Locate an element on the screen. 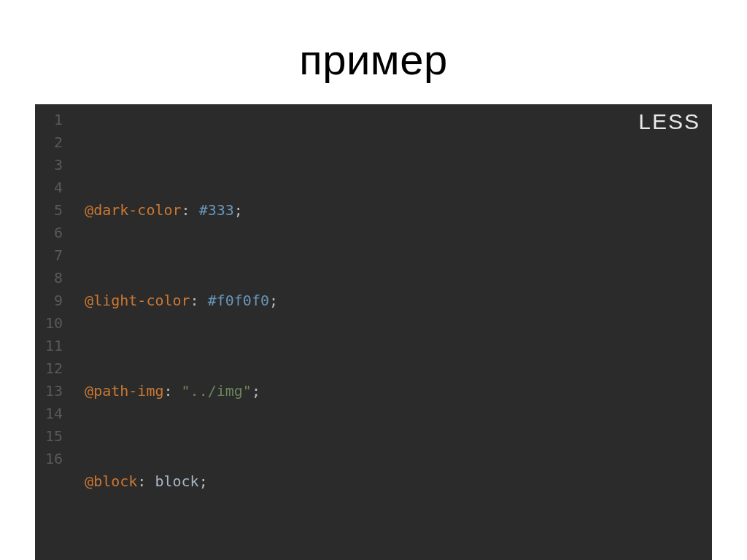 The width and height of the screenshot is (747, 560). line-number: 13 is located at coordinates (56, 391).